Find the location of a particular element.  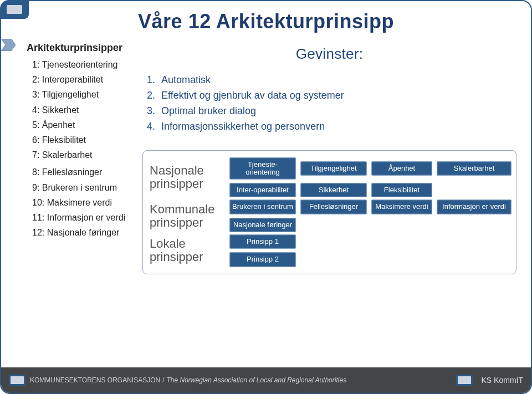

list-item: 10: Maksimere verdi is located at coordinates (81, 203).